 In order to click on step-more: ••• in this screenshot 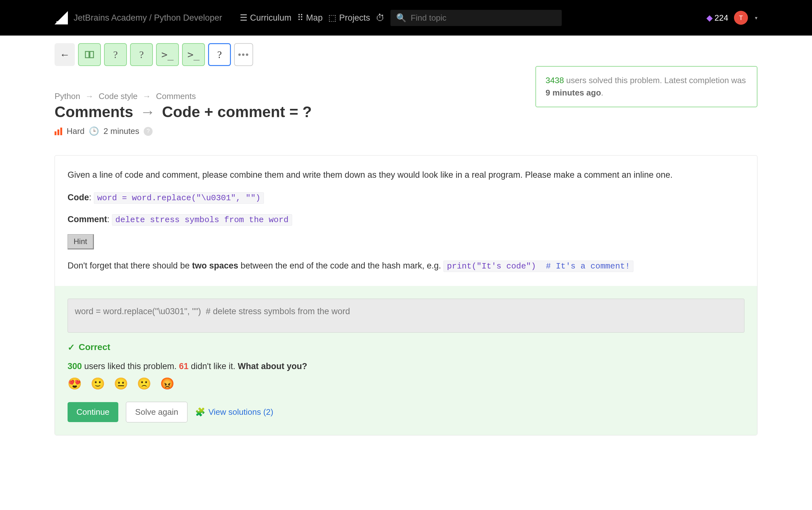, I will do `click(243, 55)`.